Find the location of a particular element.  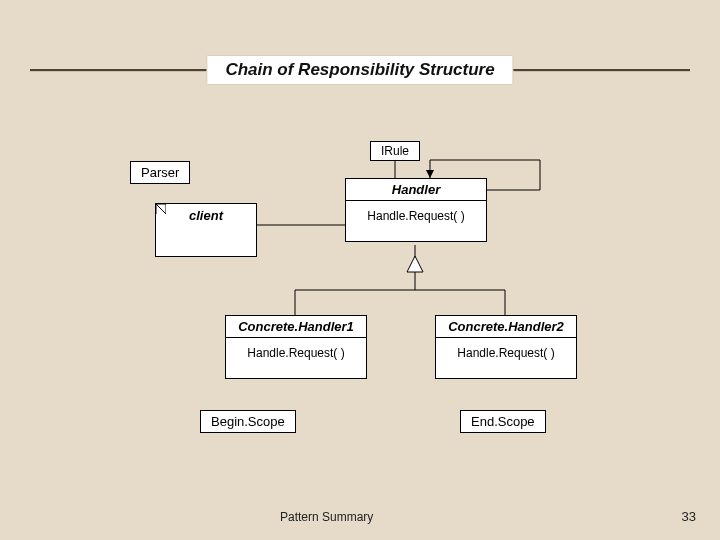

concrete-handler-1-class: Concrete.Handler1 Handle.Request( ) is located at coordinates (296, 347).